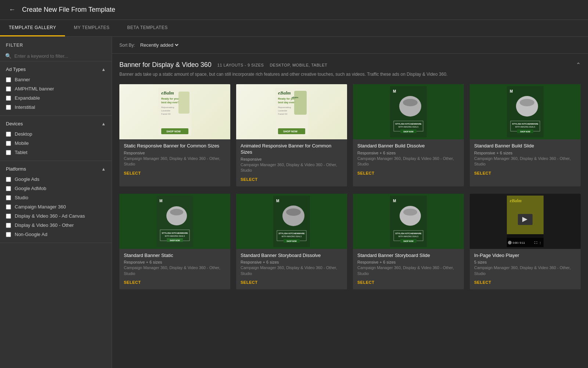 The height and width of the screenshot is (368, 588). What do you see at coordinates (127, 45) in the screenshot?
I see `sort-label: Sort By:` at bounding box center [127, 45].